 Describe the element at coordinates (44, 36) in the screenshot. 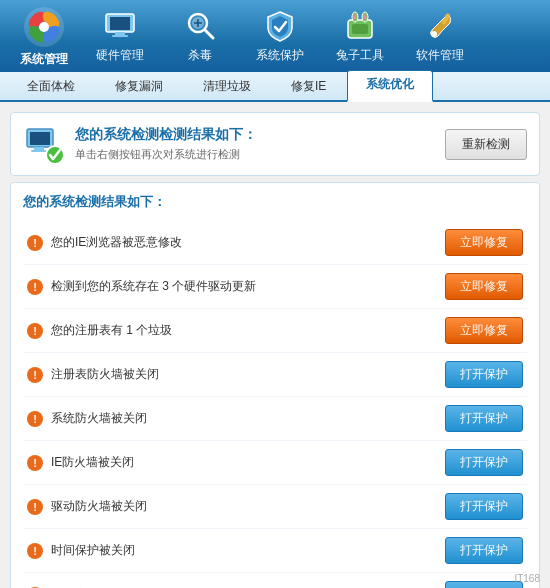

I see `nav-logo: 系统管理` at that location.